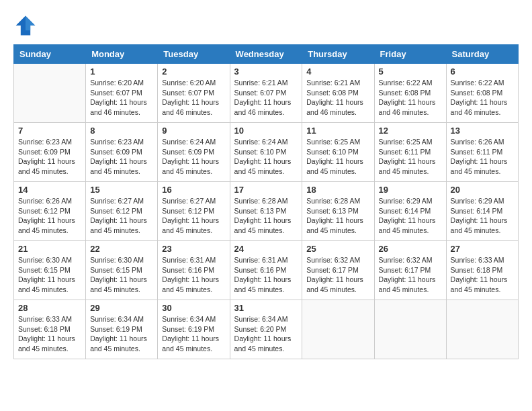 The image size is (532, 411). I want to click on calendar-cell: 15Sunrise: 6:27 AMSunset: 6:12 PMDayligh…, so click(122, 212).